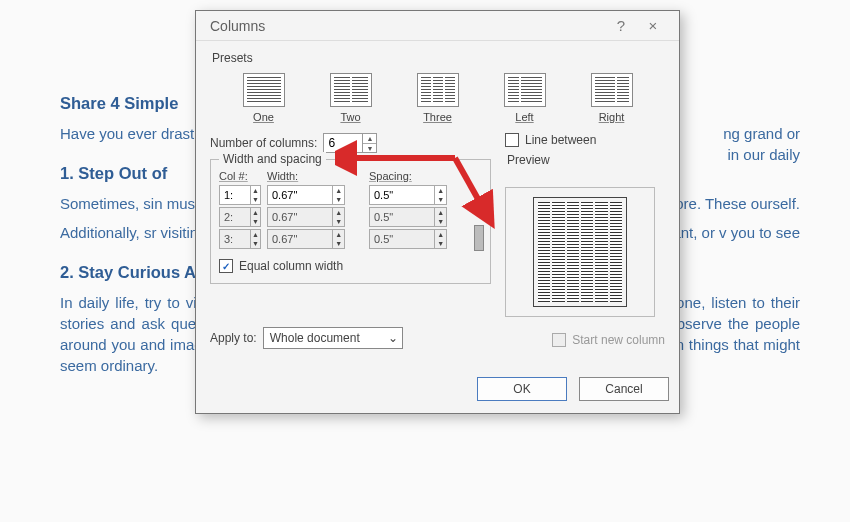  What do you see at coordinates (438, 99) in the screenshot?
I see `presets-row: One Two Three Left Right` at bounding box center [438, 99].